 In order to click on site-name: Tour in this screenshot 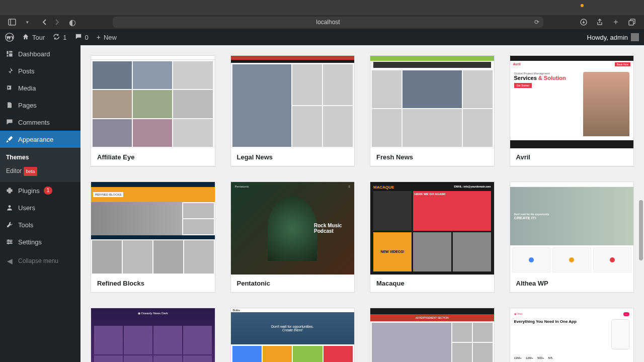, I will do `click(38, 37)`.